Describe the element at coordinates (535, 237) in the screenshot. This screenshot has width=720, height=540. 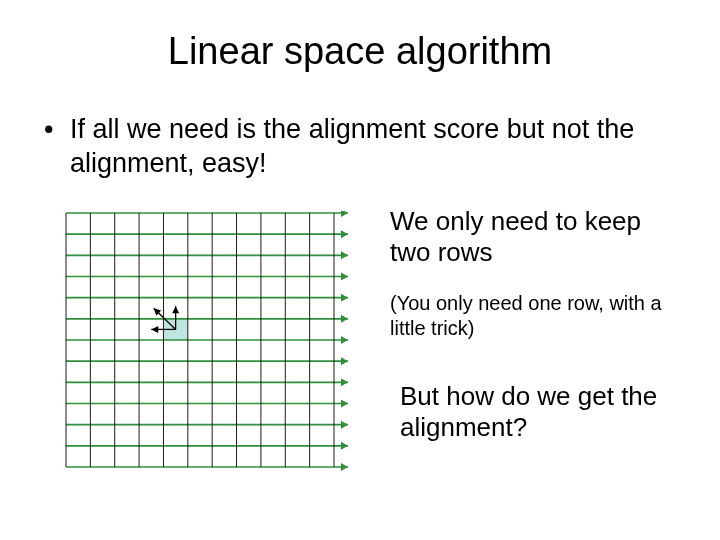
I see `side-note-1: We only need to keep two rows` at that location.